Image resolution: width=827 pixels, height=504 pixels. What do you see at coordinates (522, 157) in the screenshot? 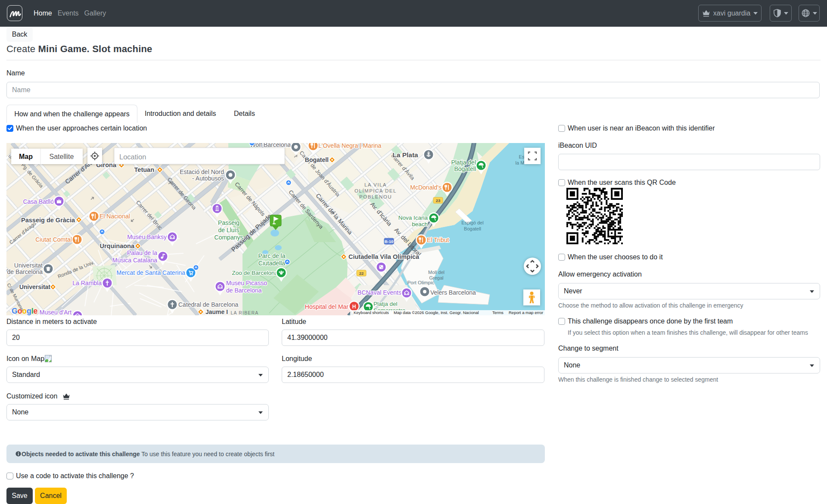
I see `svg-text: Es` at bounding box center [522, 157].